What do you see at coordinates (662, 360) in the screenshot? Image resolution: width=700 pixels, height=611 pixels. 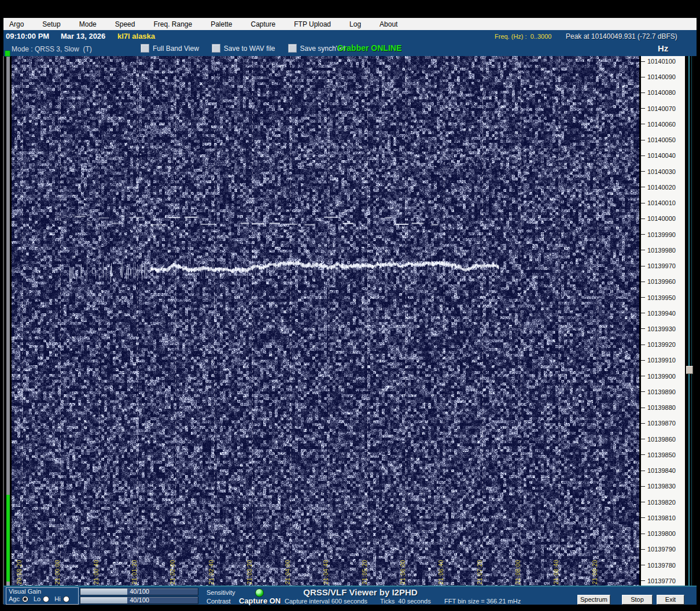 I see `frequency-label: 10139910` at bounding box center [662, 360].